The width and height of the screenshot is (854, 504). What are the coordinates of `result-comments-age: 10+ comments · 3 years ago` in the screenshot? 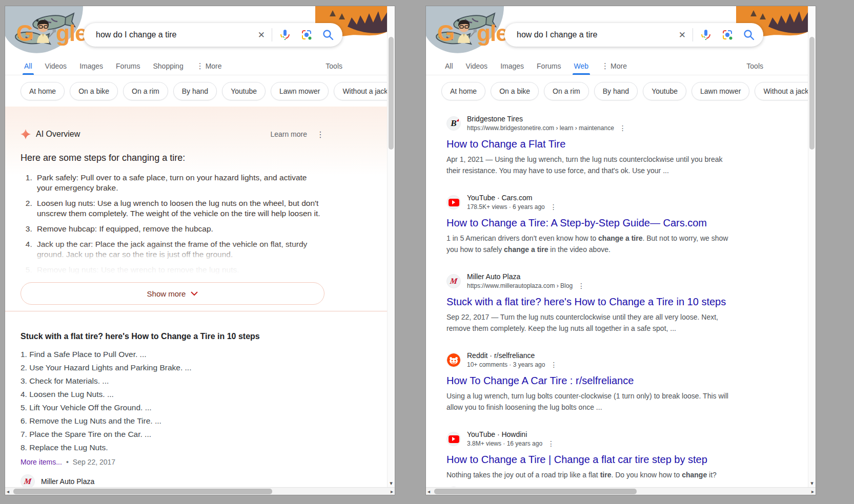 It's located at (506, 365).